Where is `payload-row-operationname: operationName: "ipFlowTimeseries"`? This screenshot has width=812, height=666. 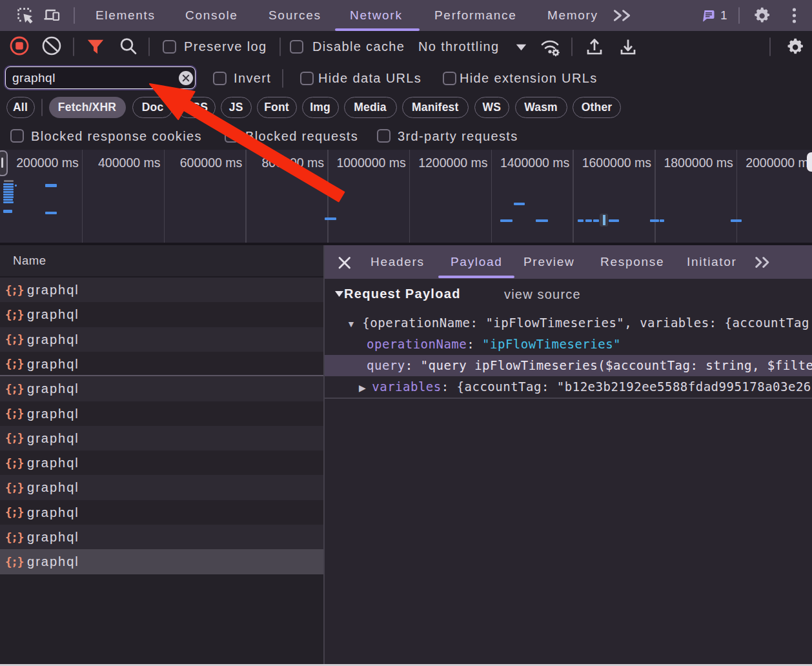 payload-row-operationname: operationName: "ipFlowTimeseries" is located at coordinates (568, 345).